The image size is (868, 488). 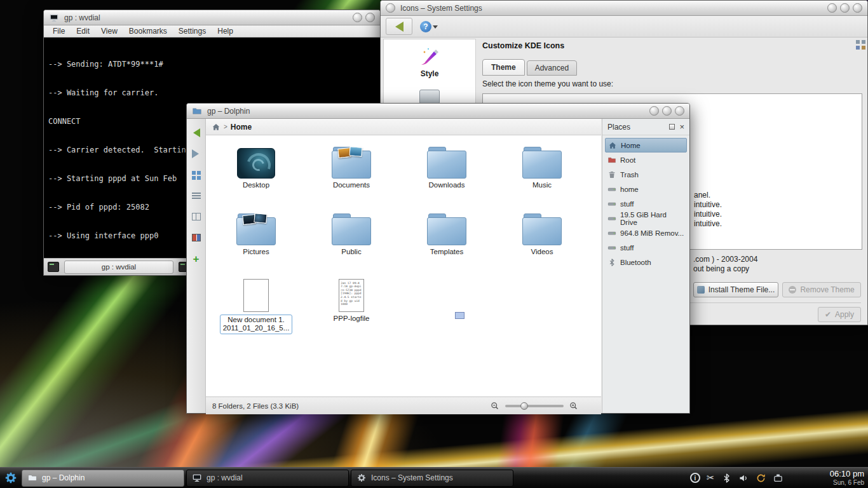 I want to click on network-sync-icon, so click(x=761, y=478).